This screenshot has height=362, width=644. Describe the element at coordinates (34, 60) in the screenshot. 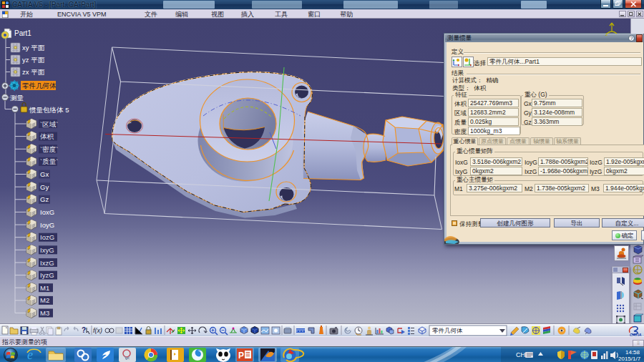

I see `svg-text: yz 平面` at that location.